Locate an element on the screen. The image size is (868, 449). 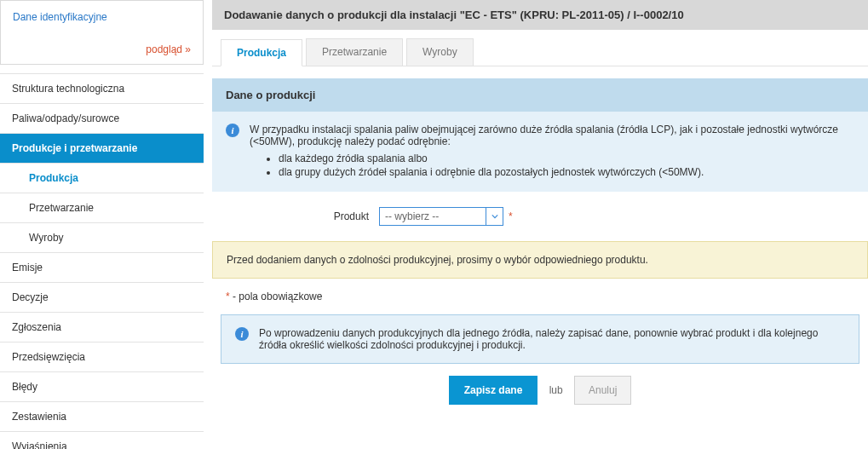
required-note: * - pola obowiązkowe is located at coordinates (540, 296).